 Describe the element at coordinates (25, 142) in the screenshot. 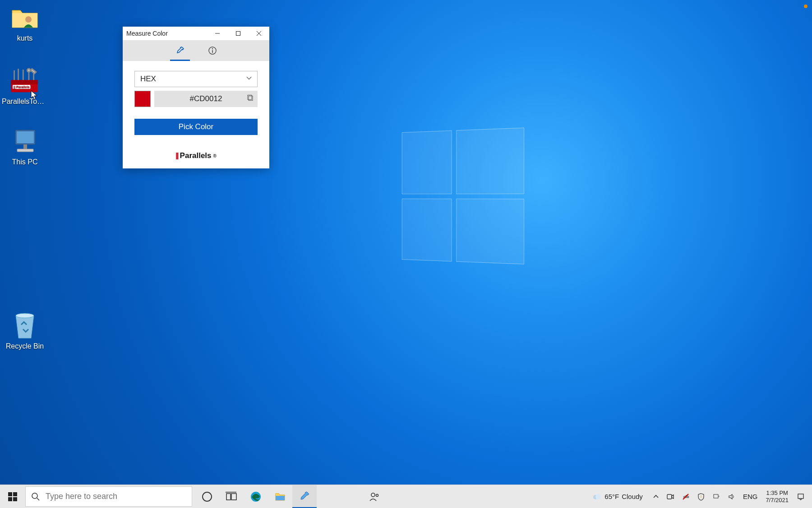

I see `this-pc-icon` at that location.